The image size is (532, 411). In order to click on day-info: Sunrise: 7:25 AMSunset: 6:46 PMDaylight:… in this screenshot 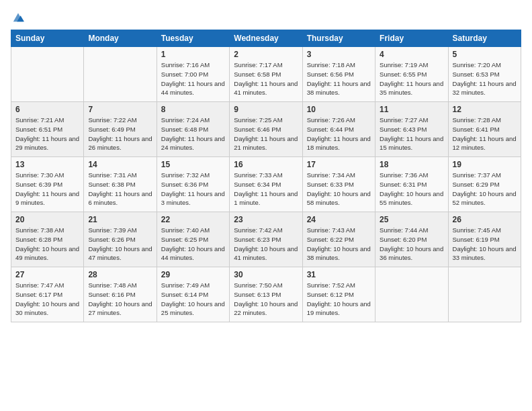, I will do `click(266, 134)`.